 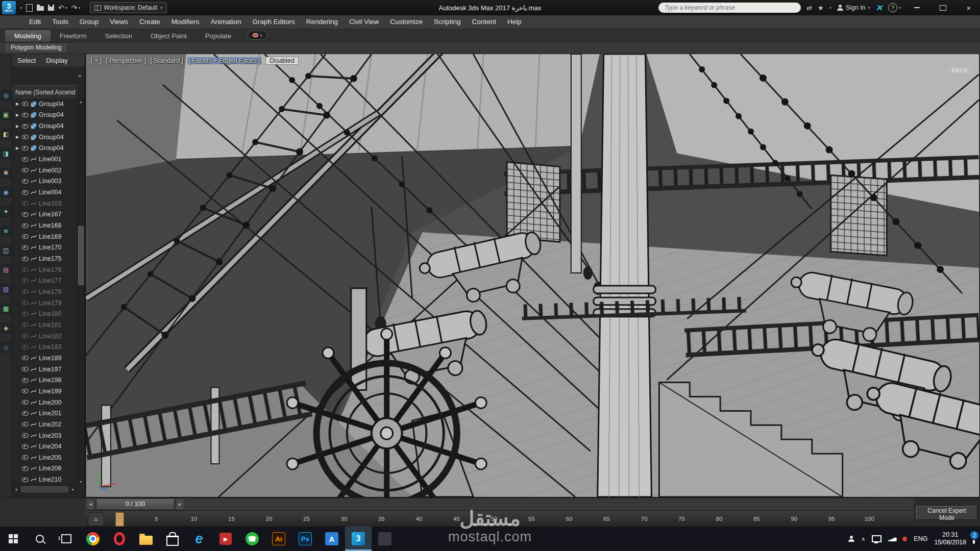 What do you see at coordinates (45, 159) in the screenshot?
I see `explorer-row: Line001` at bounding box center [45, 159].